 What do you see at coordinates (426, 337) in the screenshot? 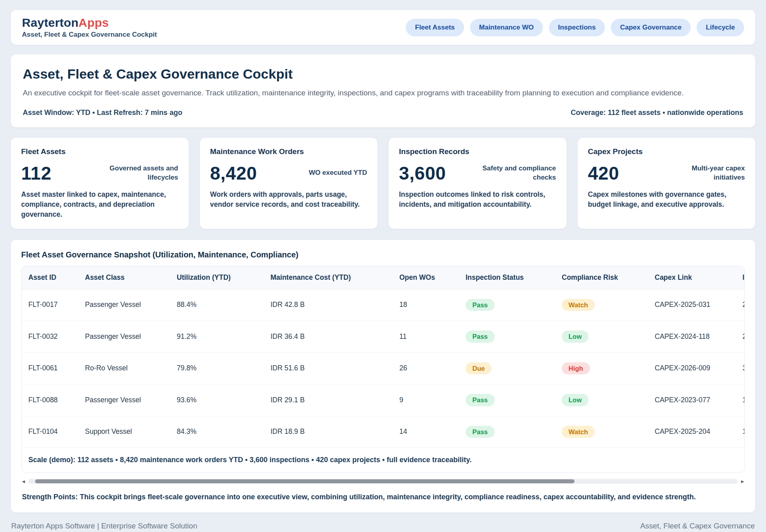
I see `cell-open_wos: 11` at bounding box center [426, 337].